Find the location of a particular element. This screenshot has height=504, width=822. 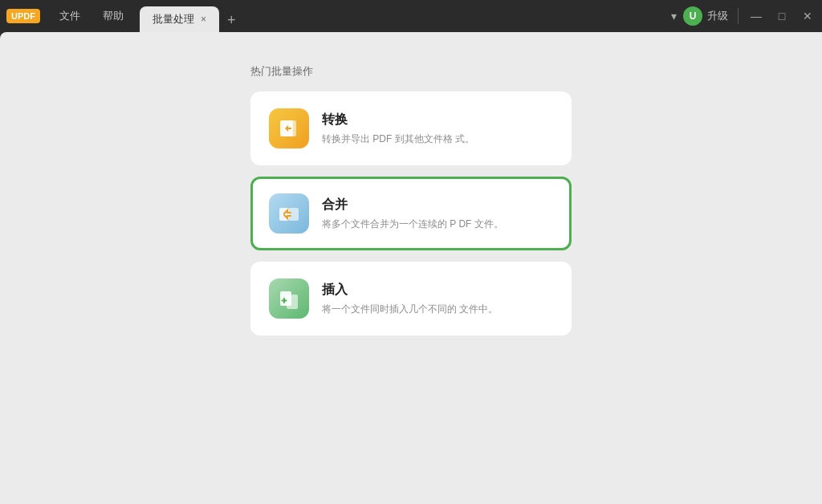

convert-desc: 转换并导出 PDF 到其他文件格 式。 is located at coordinates (437, 139).